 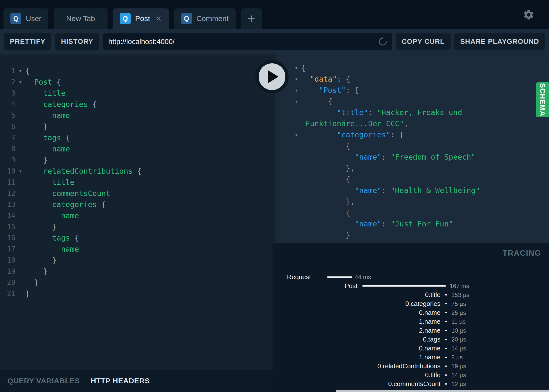 What do you see at coordinates (136, 194) in the screenshot?
I see `query-code-line: 12 commentsCount` at bounding box center [136, 194].